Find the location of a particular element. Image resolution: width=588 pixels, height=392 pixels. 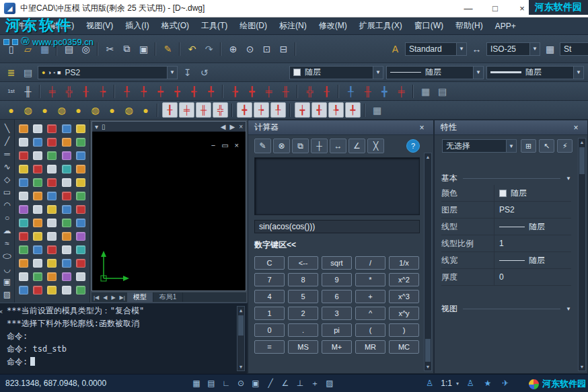

clear-icon: ✎ is located at coordinates (262, 146).